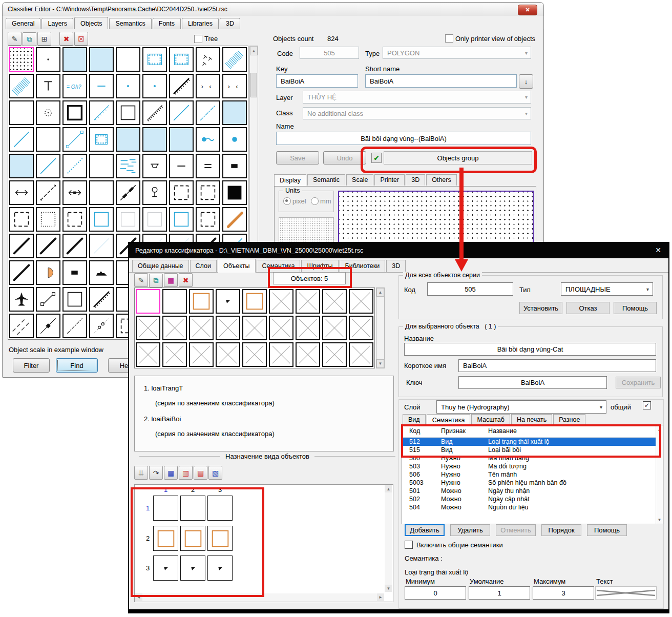 This screenshot has width=672, height=617. What do you see at coordinates (81, 39) in the screenshot?
I see `delete-all-icon: ☒` at bounding box center [81, 39].